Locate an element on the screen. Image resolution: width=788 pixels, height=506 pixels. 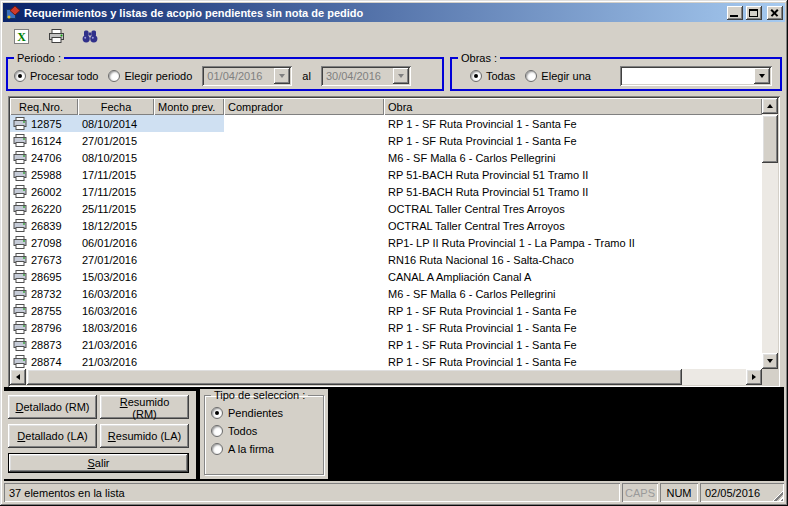
radio-a-la-firma: A la firma is located at coordinates (264, 449).